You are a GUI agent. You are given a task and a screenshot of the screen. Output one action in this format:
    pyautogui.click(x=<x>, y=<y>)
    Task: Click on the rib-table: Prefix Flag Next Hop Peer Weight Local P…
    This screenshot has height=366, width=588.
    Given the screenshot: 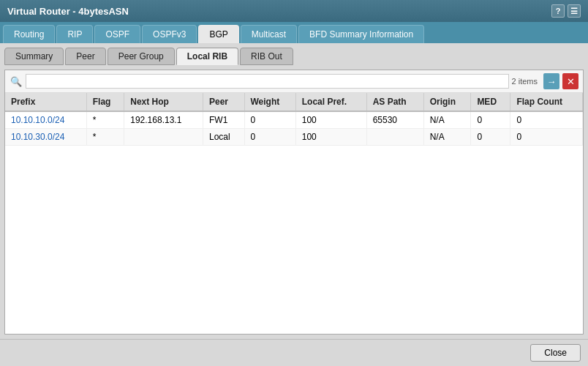 What is the action you would take?
    pyautogui.click(x=294, y=119)
    